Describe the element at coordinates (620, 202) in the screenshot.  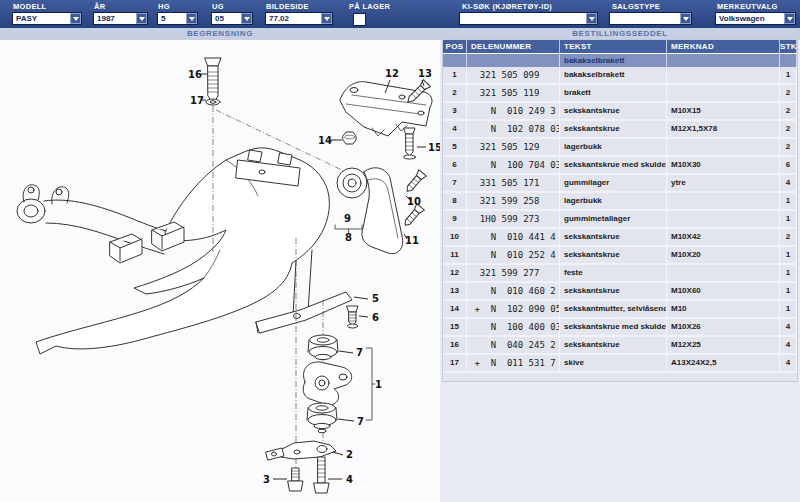
I see `table-row: 8 321 599 258lagerbukk1` at that location.